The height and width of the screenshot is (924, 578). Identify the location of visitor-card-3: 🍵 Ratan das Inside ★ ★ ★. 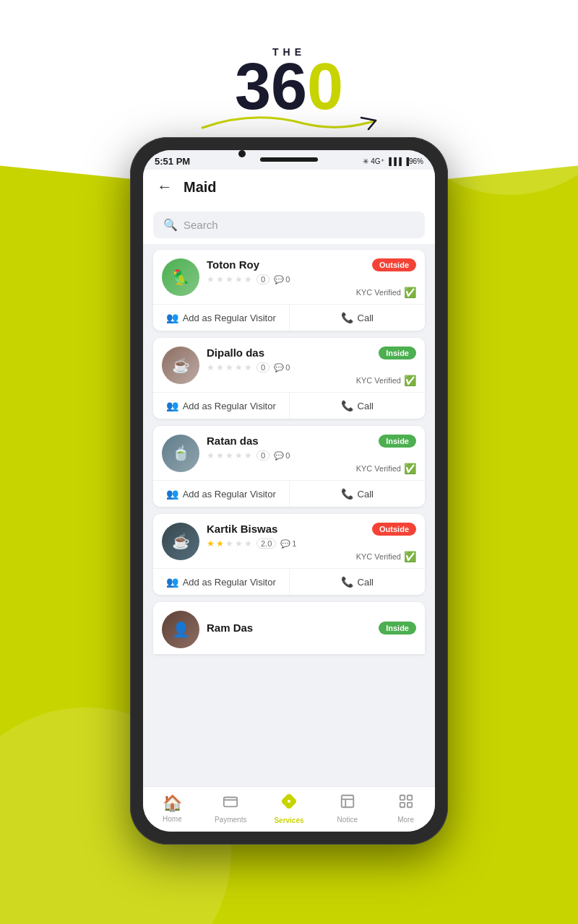
(289, 466).